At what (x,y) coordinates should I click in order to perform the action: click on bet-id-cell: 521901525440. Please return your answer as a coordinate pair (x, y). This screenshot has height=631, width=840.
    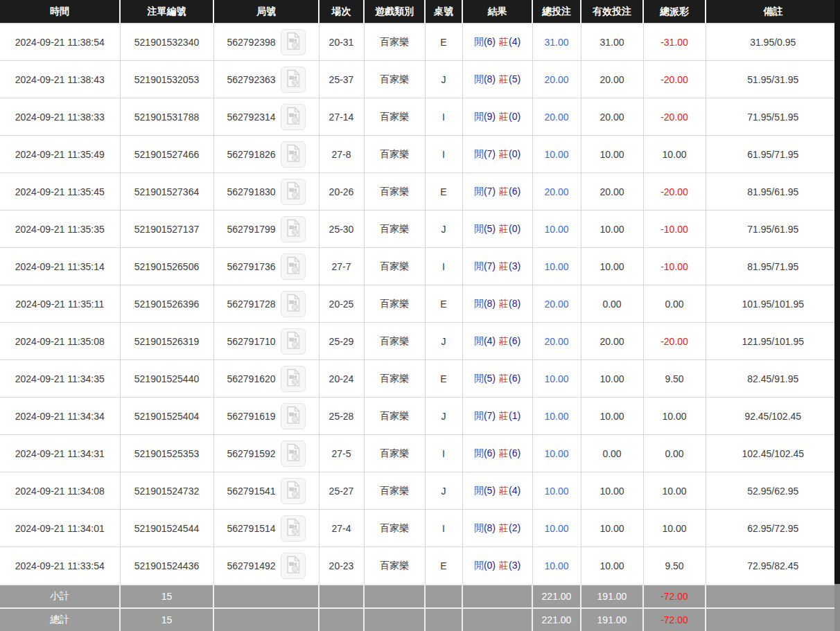
    Looking at the image, I should click on (166, 379).